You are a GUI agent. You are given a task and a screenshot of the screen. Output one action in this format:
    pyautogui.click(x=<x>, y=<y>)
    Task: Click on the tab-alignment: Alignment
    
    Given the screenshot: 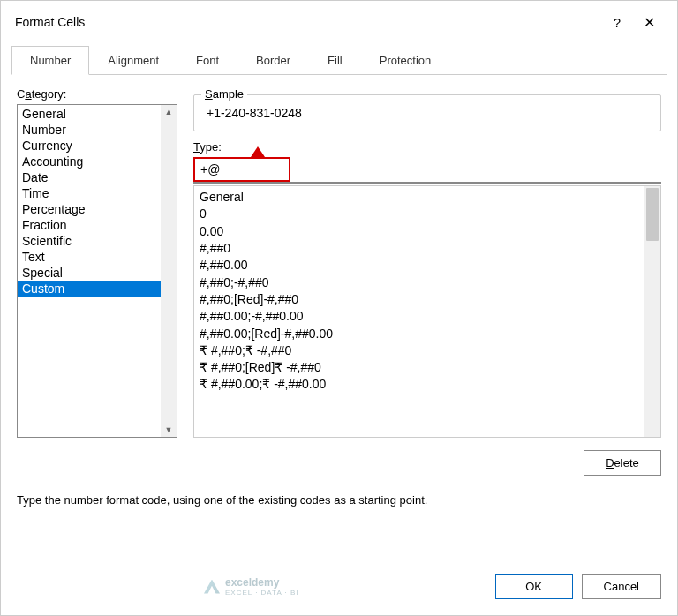 What is the action you would take?
    pyautogui.click(x=133, y=60)
    